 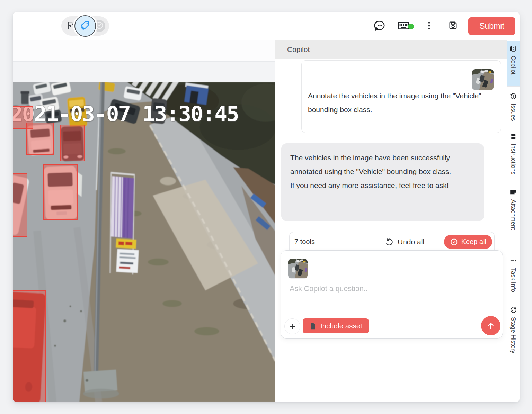 I want to click on keep-check-icon, so click(x=454, y=242).